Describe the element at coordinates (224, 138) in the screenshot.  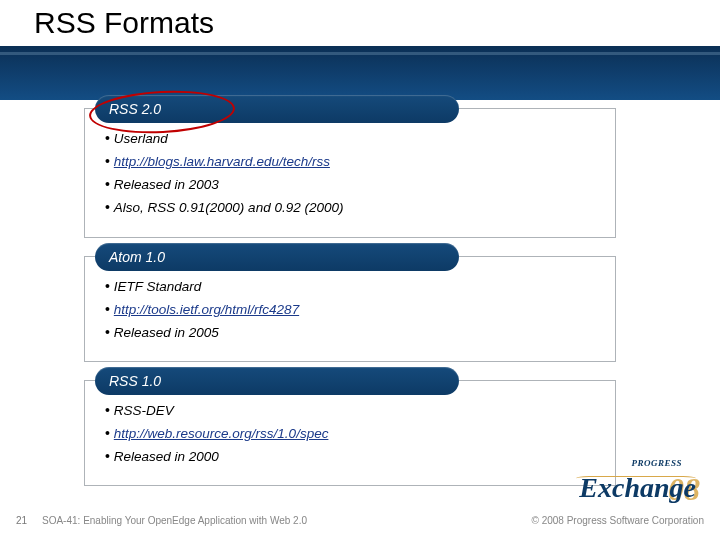
I see `list-item: Userland` at that location.